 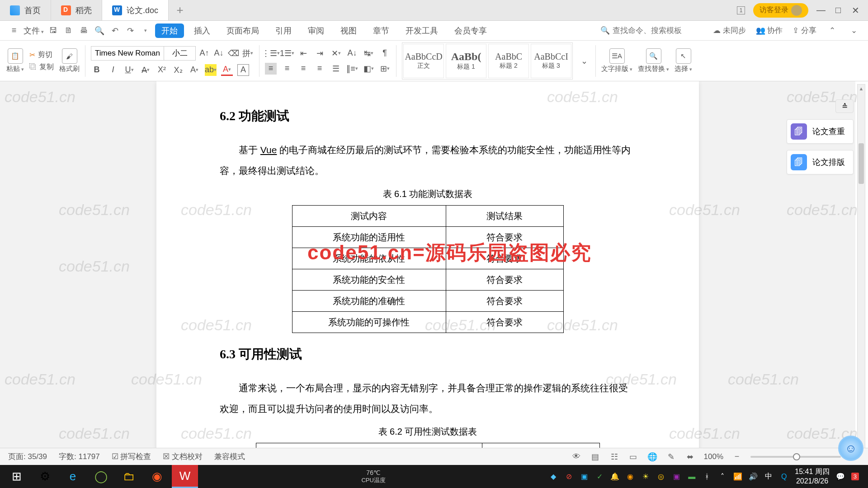 I want to click on scroll-up-icon: ▲, so click(x=861, y=89).